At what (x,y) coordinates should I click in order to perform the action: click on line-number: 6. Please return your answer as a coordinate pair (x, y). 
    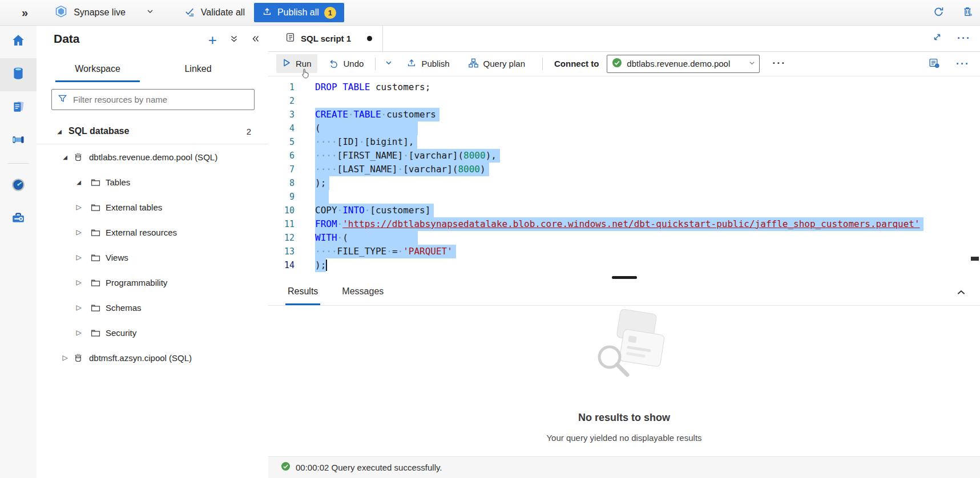
    Looking at the image, I should click on (287, 156).